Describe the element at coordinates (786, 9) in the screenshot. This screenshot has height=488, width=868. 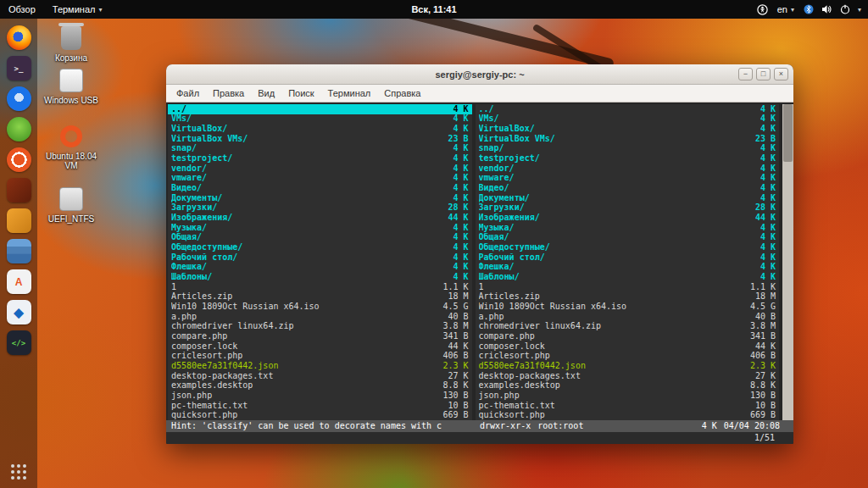
I see `language-indicator: en ▾` at that location.